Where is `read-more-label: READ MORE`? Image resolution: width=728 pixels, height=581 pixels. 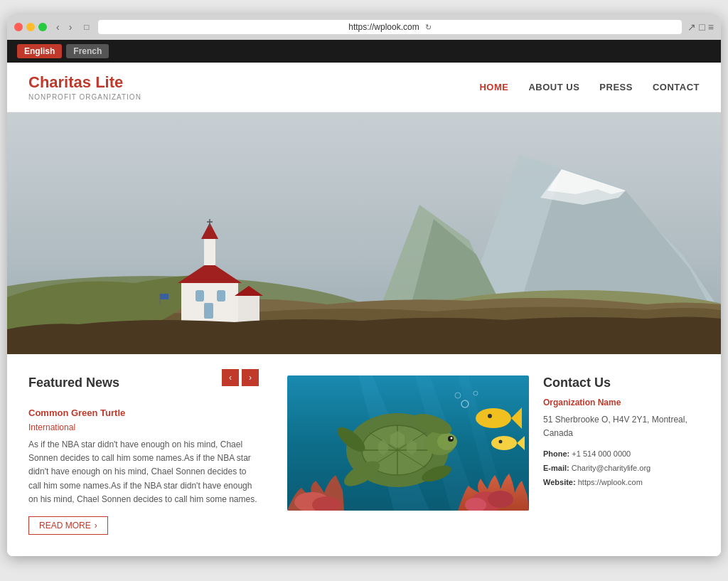
read-more-label: READ MORE is located at coordinates (65, 526).